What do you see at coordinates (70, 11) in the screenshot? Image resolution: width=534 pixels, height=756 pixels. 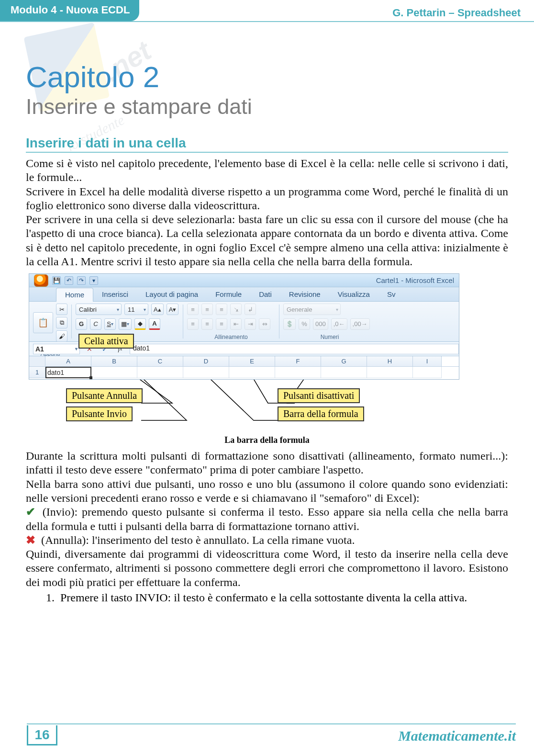 I see `module-tab: Modulo 4 - Nuova ECDL` at bounding box center [70, 11].